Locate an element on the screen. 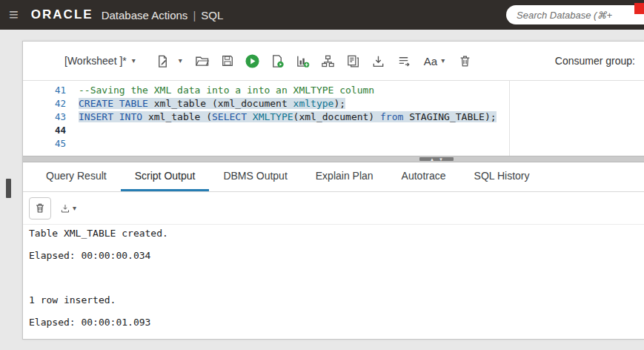 The width and height of the screenshot is (644, 350). font-size-label: Aa is located at coordinates (431, 61).